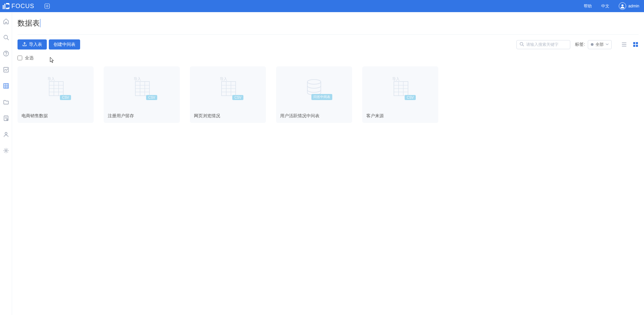 Image resolution: width=644 pixels, height=315 pixels. Describe the element at coordinates (634, 6) in the screenshot. I see `user-name: admin` at that location.